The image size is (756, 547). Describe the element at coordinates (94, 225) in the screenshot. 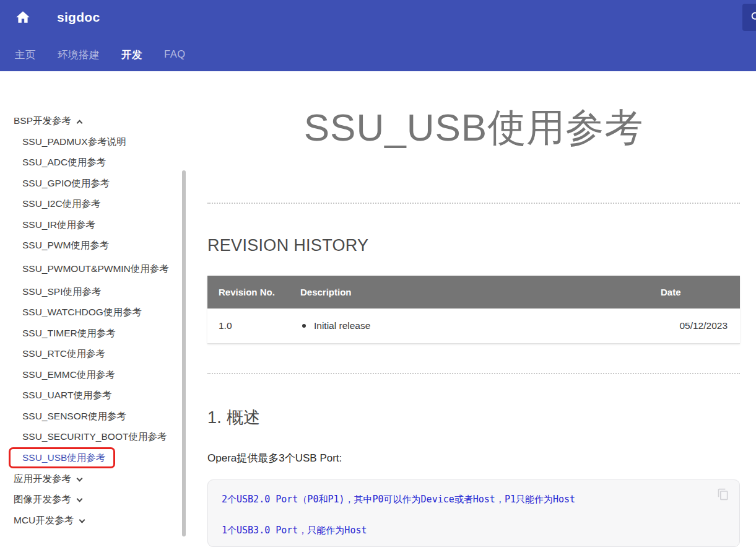

I see `sidebar-item-ir: SSU_IR使用参考` at that location.